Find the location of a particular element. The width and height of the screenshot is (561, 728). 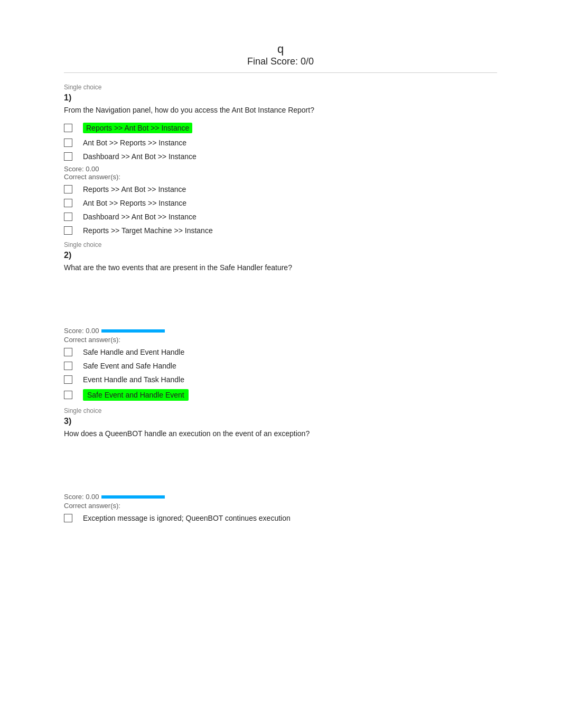

question-3-empty-answers is located at coordinates (280, 469).